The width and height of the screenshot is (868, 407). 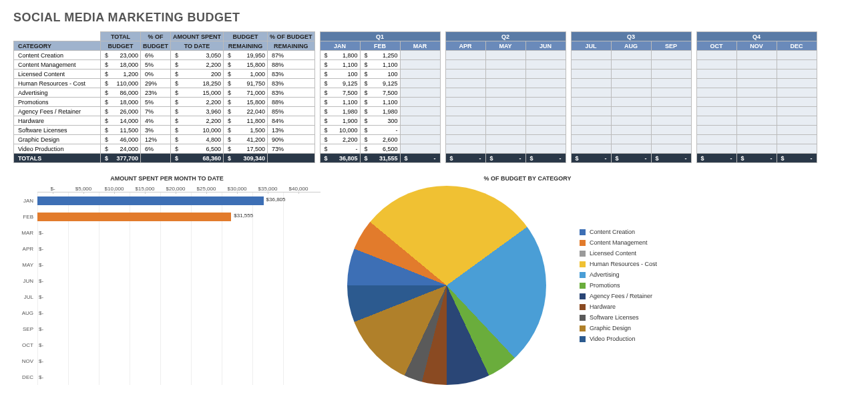 I want to click on table-row: Content Management 18,000 5% 2,200 15,80…, so click(x=415, y=65).